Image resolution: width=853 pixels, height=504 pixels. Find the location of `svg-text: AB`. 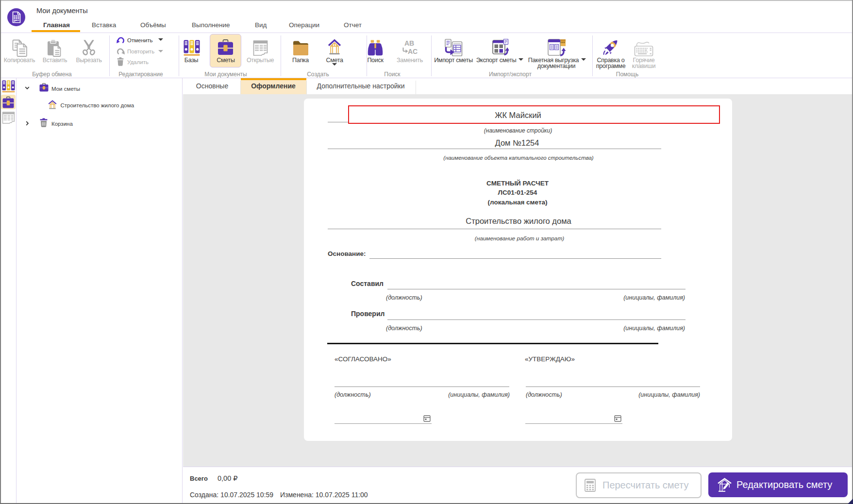

svg-text: AB is located at coordinates (409, 44).